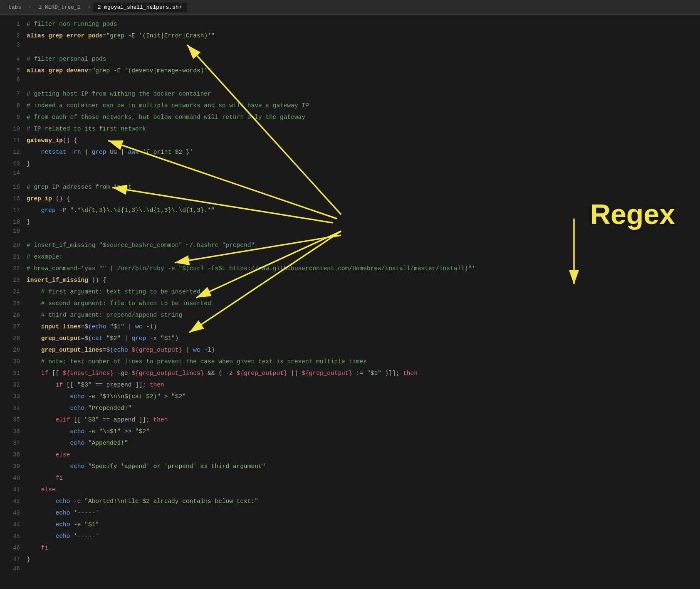 The image size is (700, 589). I want to click on line-45: 45 echo '-----', so click(350, 536).